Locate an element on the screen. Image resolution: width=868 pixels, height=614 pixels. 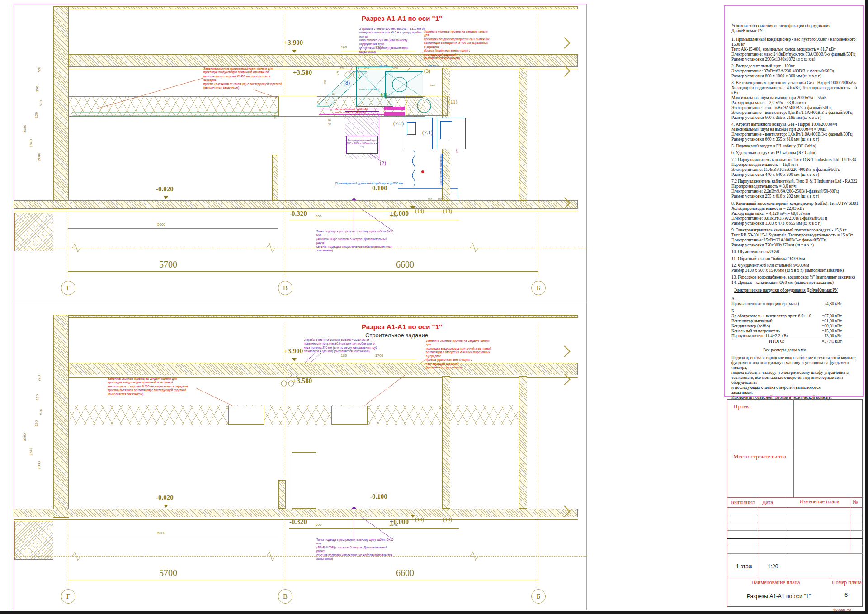
panel-label: Распределительный щит 800 х 1000 х 300мм… is located at coordinates (362, 142).